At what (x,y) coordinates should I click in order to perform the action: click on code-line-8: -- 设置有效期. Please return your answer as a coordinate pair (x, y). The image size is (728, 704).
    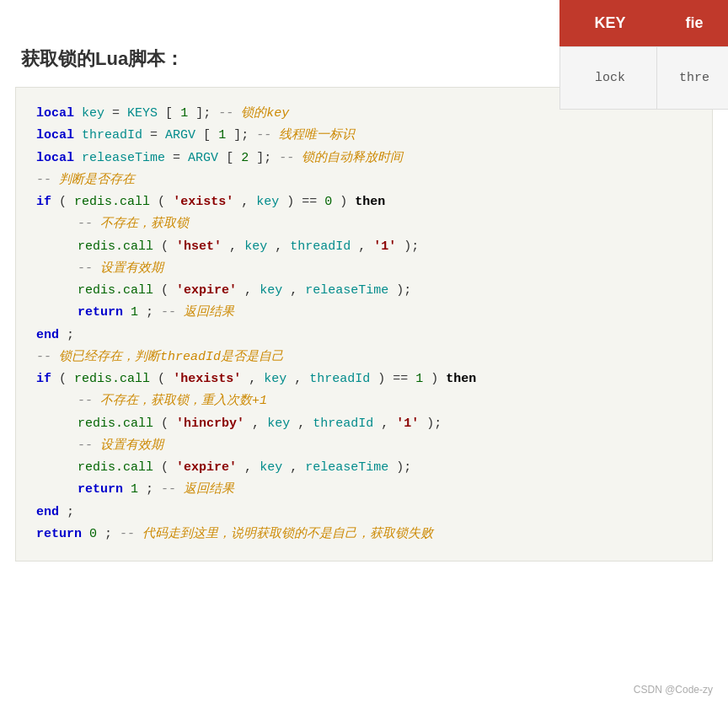
    Looking at the image, I should click on (364, 269).